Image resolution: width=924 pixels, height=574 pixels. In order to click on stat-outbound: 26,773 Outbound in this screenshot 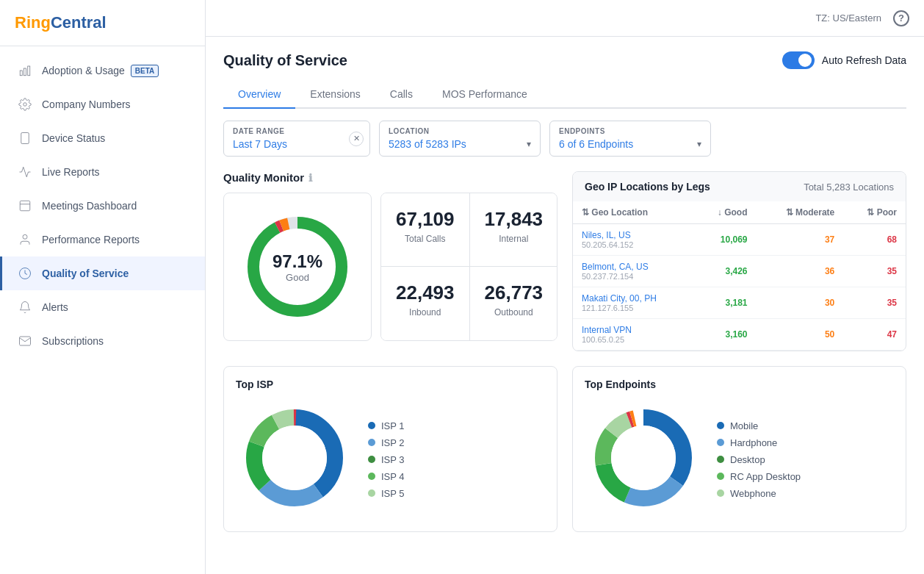, I will do `click(514, 304)`.